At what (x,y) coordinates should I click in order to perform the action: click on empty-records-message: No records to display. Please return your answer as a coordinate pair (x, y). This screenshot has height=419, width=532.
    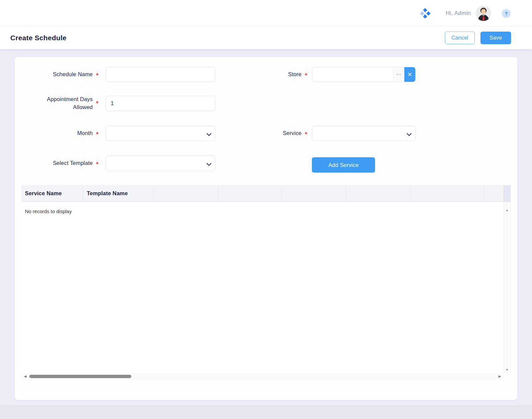
    Looking at the image, I should click on (49, 211).